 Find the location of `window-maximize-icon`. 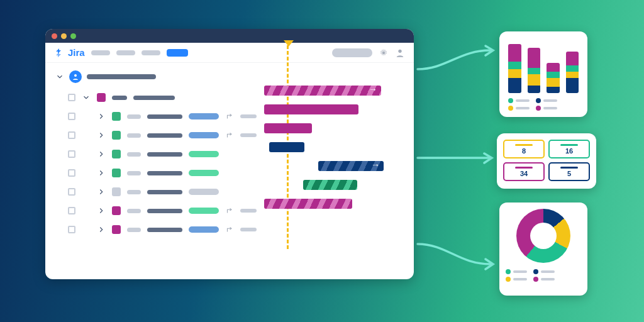

window-maximize-icon is located at coordinates (73, 36).